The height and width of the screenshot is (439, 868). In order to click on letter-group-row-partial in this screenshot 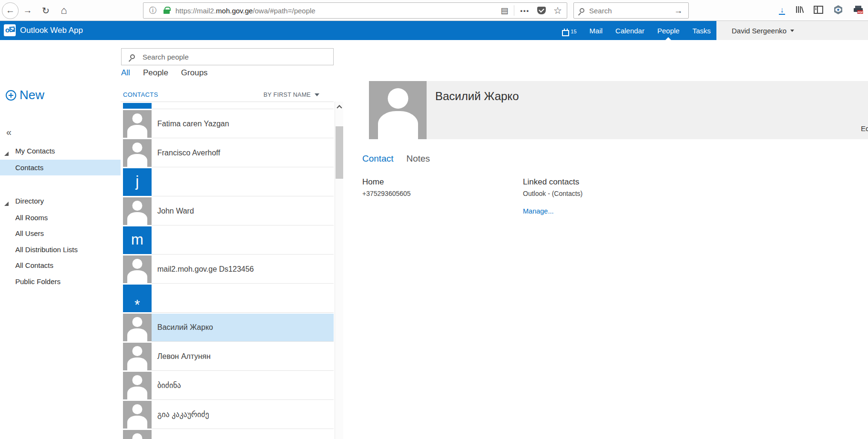, I will do `click(227, 106)`.